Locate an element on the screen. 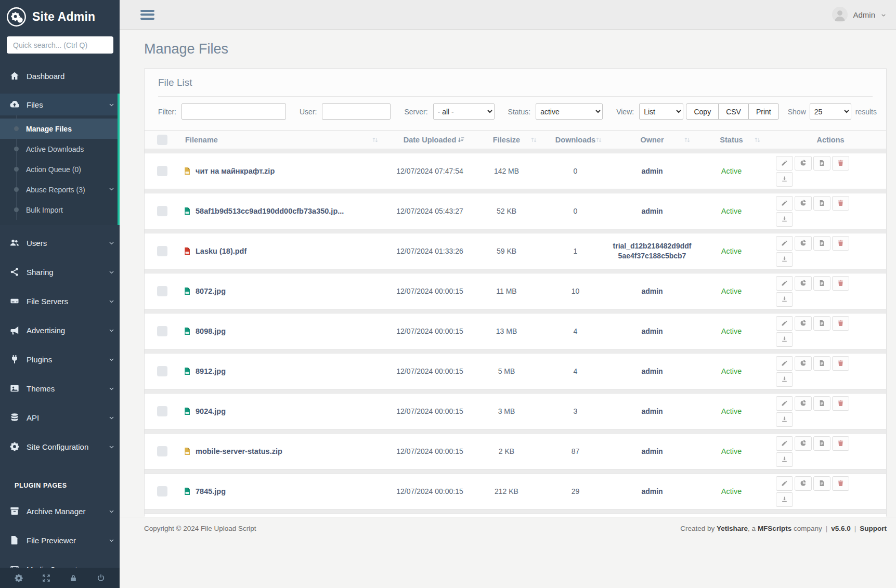 This screenshot has height=588, width=896. column-header-status: Status is located at coordinates (731, 140).